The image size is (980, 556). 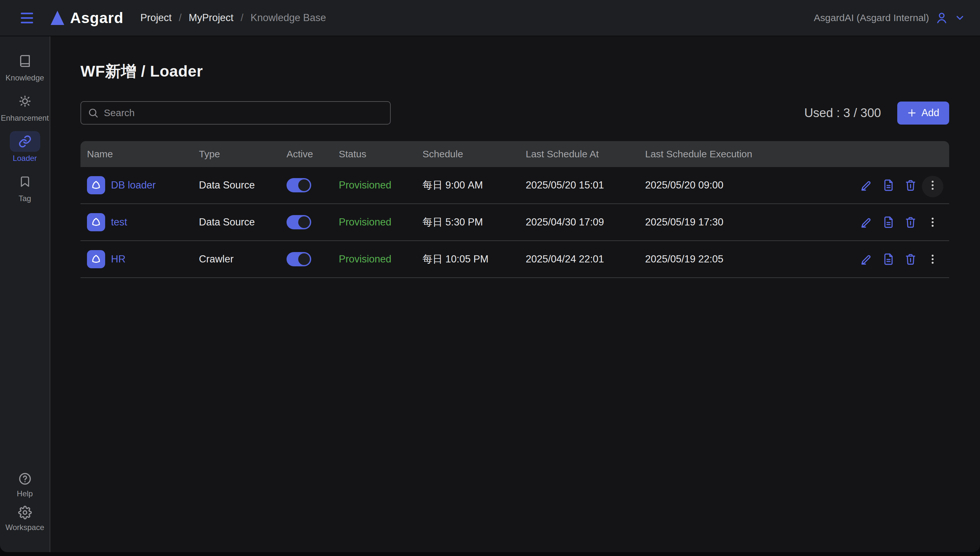 What do you see at coordinates (93, 113) in the screenshot?
I see `search-icon` at bounding box center [93, 113].